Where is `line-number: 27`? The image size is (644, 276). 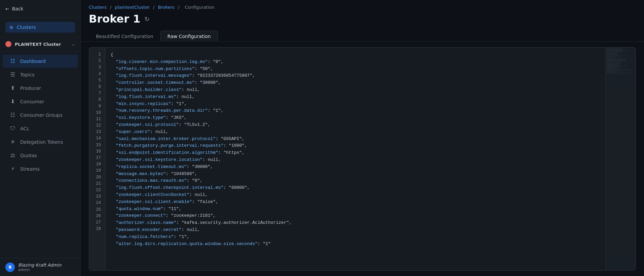
line-number: 27 is located at coordinates (97, 223).